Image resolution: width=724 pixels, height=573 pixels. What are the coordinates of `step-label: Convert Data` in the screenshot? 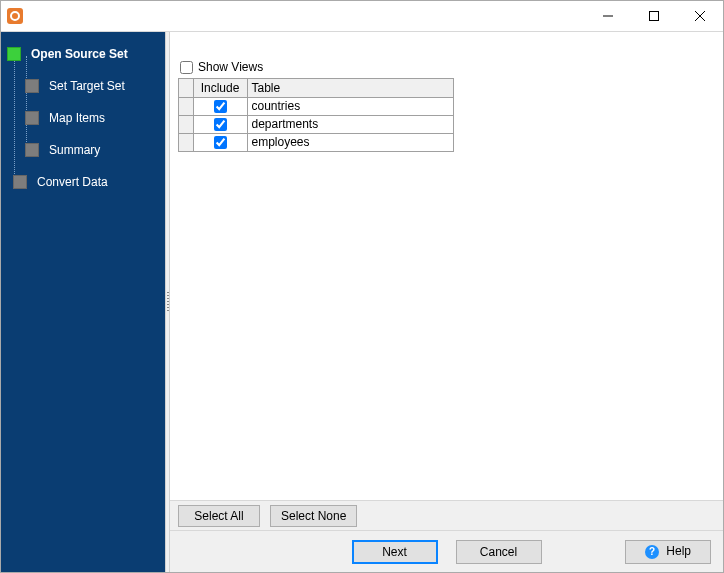 It's located at (72, 182).